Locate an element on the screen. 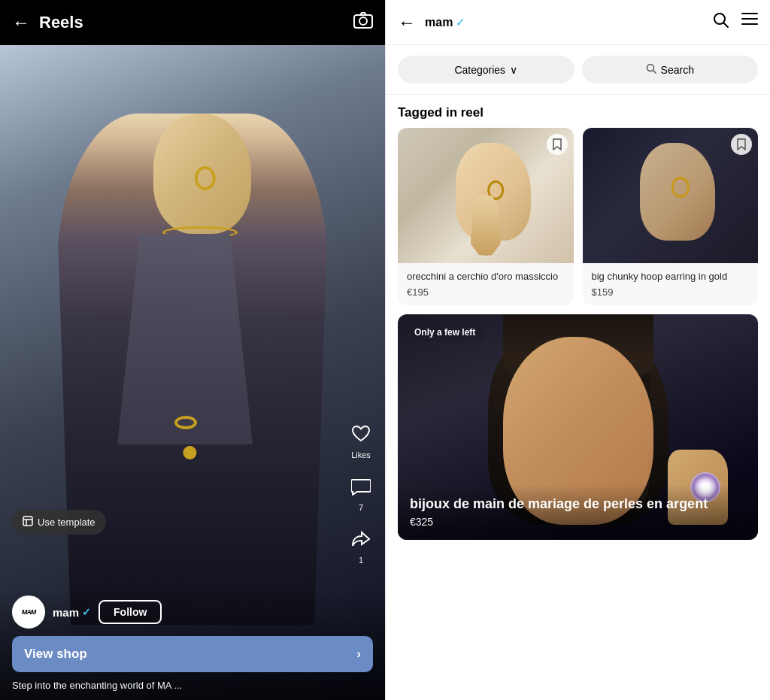 The image size is (770, 700). reel-bottom: MAM mam ✓ Follow View shop › Step into t… is located at coordinates (192, 644).